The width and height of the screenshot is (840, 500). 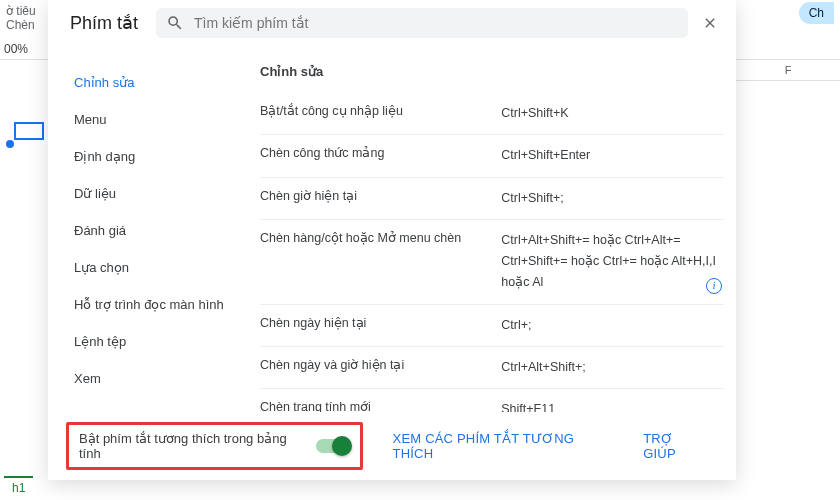 I want to click on sidebar-item: Lệnh tệp, so click(x=152, y=342).